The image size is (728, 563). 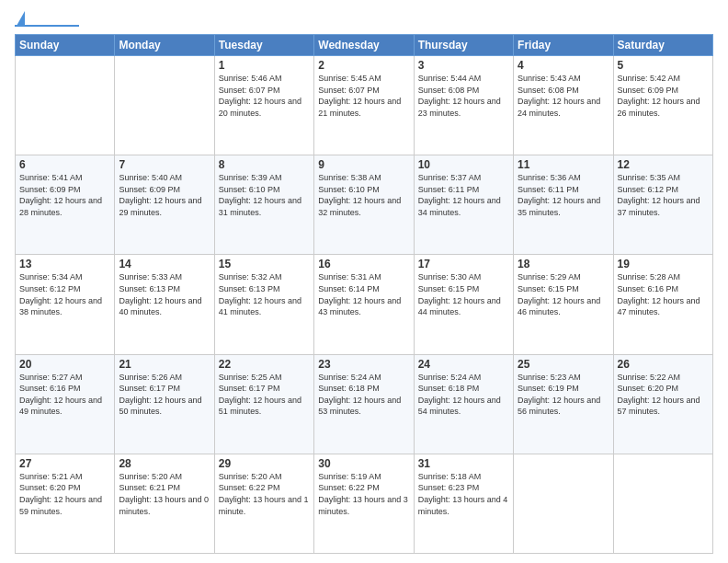 What do you see at coordinates (164, 165) in the screenshot?
I see `day-number: 7` at bounding box center [164, 165].